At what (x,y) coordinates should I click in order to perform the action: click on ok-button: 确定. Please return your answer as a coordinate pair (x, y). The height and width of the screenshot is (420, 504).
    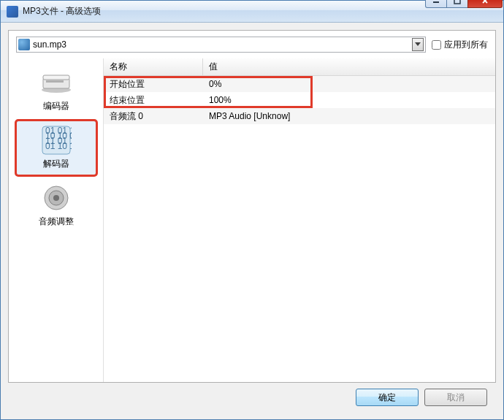
    Looking at the image, I should click on (387, 397).